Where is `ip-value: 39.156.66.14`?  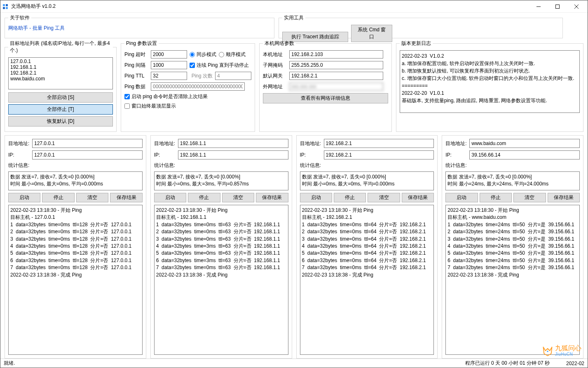
ip-value: 39.156.66.14 is located at coordinates (525, 155).